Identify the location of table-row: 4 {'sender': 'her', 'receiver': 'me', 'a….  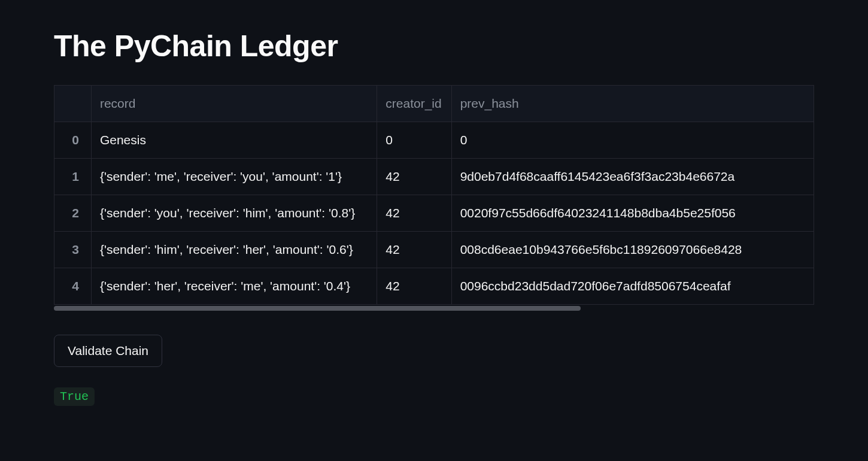
(435, 286).